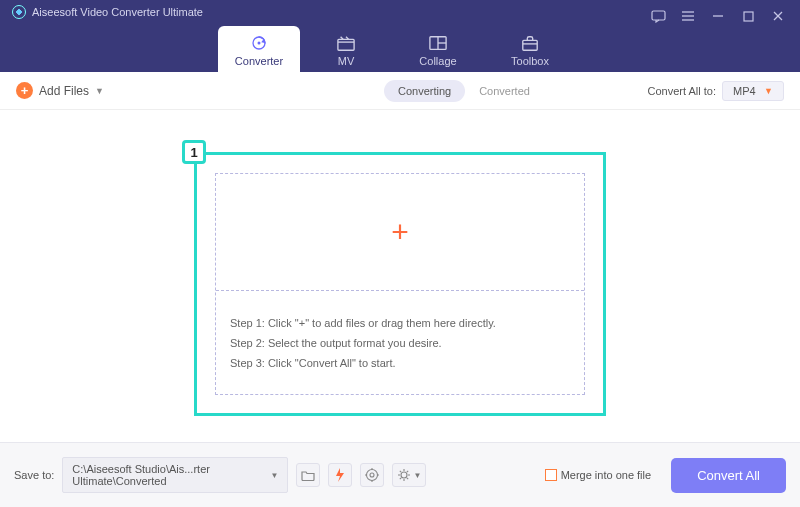 The width and height of the screenshot is (800, 507). Describe the element at coordinates (308, 475) in the screenshot. I see `open-folder-button` at that location.